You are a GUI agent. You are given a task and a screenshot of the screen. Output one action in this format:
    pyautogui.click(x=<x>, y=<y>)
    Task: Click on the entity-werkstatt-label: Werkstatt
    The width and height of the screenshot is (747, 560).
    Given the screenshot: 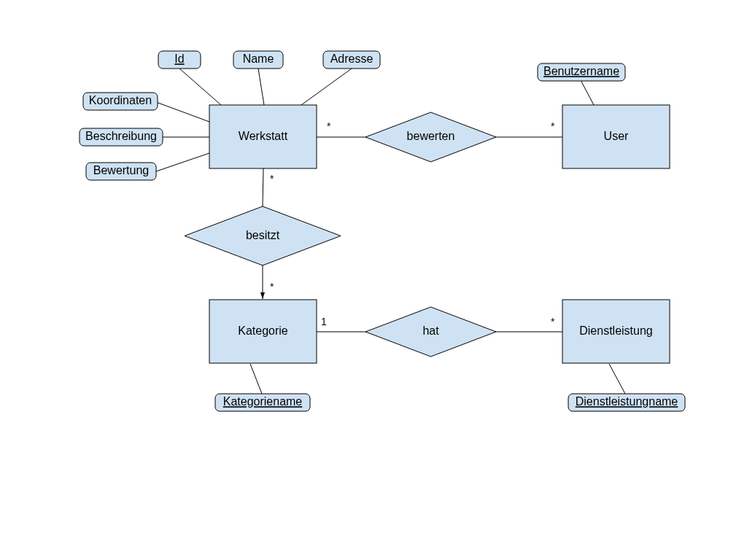 What is the action you would take?
    pyautogui.click(x=263, y=136)
    